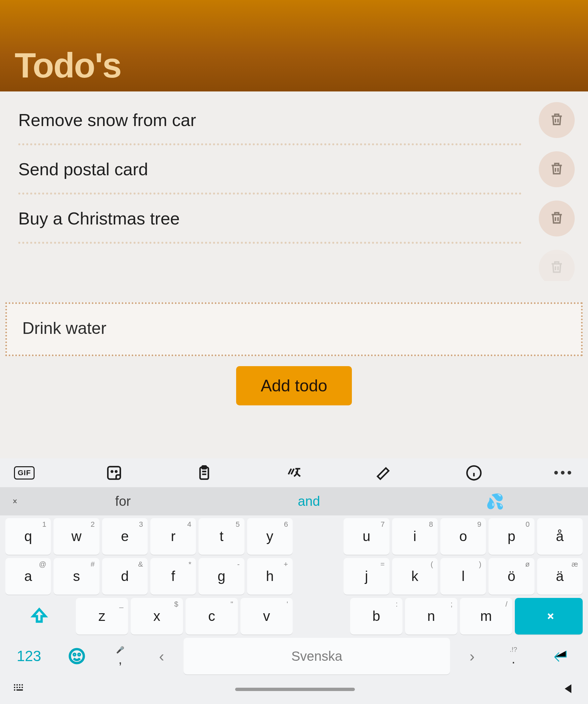 The image size is (588, 704). What do you see at coordinates (463, 536) in the screenshot?
I see `key-o: 9o` at bounding box center [463, 536].